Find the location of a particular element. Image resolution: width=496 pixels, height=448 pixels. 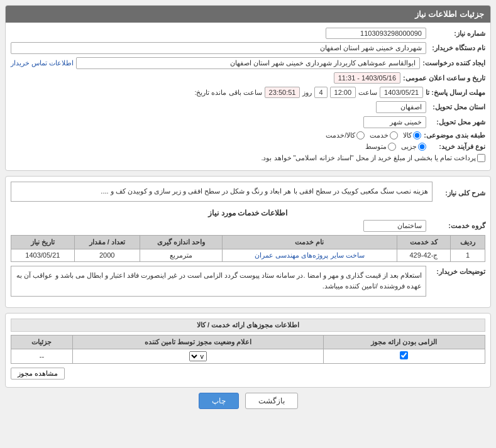

category-kala-label: کالا is located at coordinates (407, 136).